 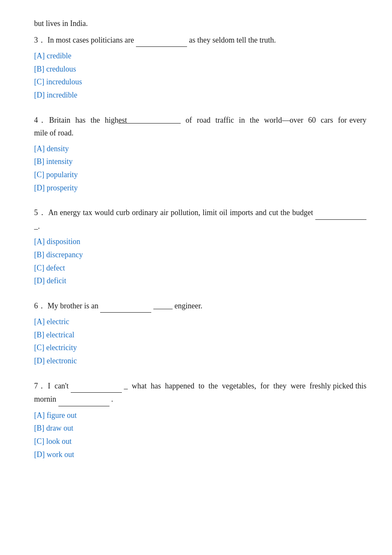 I want to click on q7-text3: ., so click(x=112, y=399).